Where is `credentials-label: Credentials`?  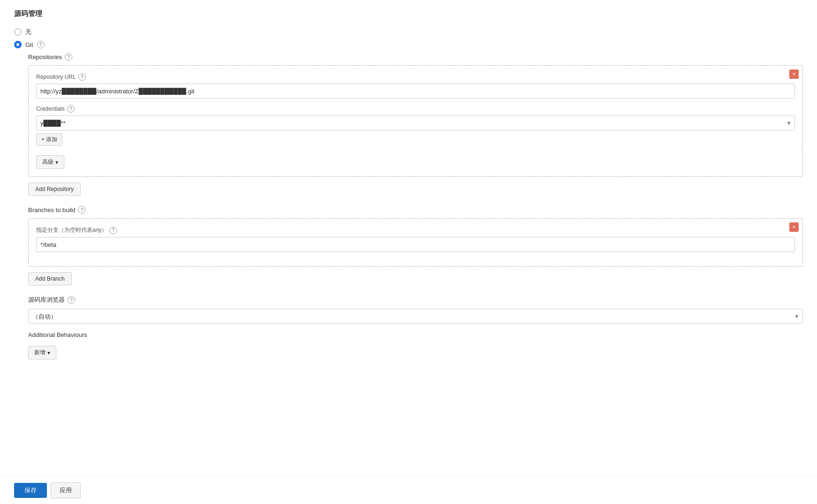
credentials-label: Credentials is located at coordinates (51, 109).